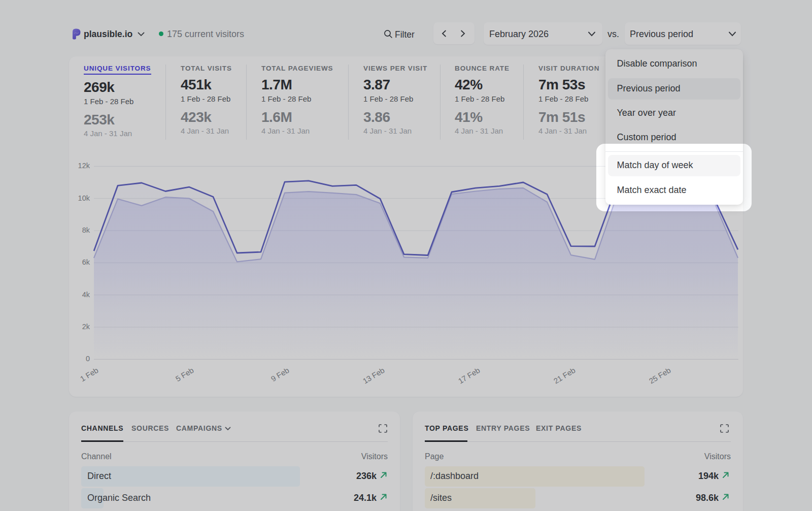 This screenshot has width=812, height=511. Describe the element at coordinates (564, 376) in the screenshot. I see `svg-text: 21 Feb` at that location.